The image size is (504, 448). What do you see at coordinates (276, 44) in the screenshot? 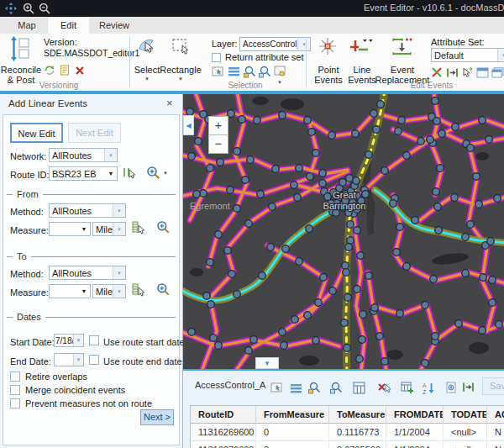
I see `layer-combobox: AccessControl_A ▼` at bounding box center [276, 44].